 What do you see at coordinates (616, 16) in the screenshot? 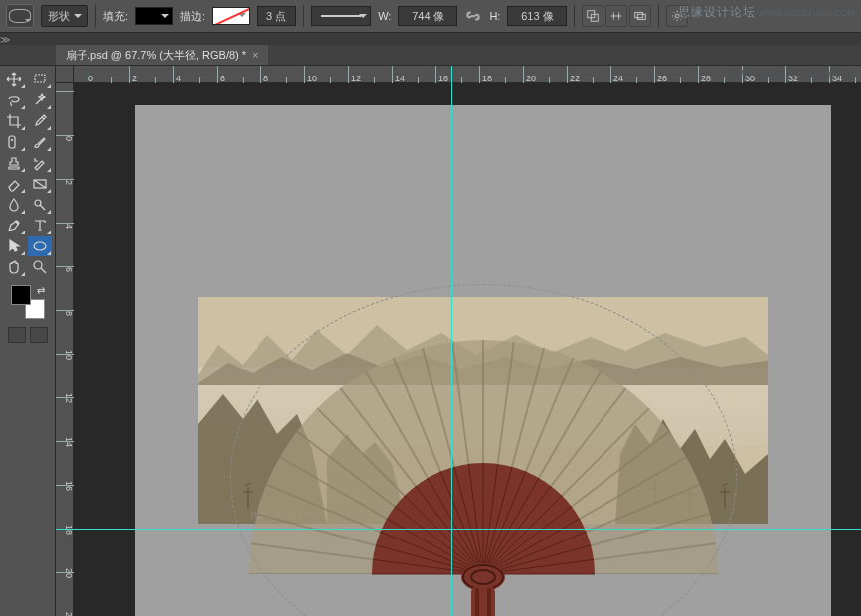
I see `path-align-button` at bounding box center [616, 16].